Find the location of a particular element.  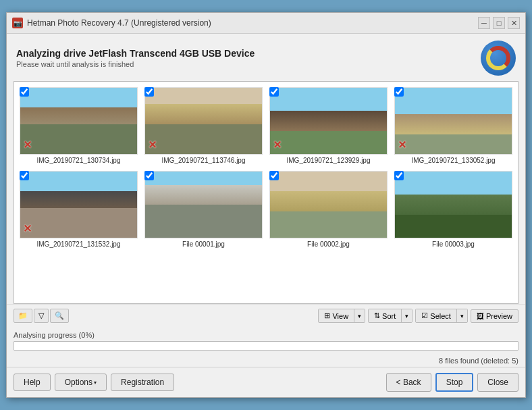

grid-view-icon: ⊞ is located at coordinates (327, 316).